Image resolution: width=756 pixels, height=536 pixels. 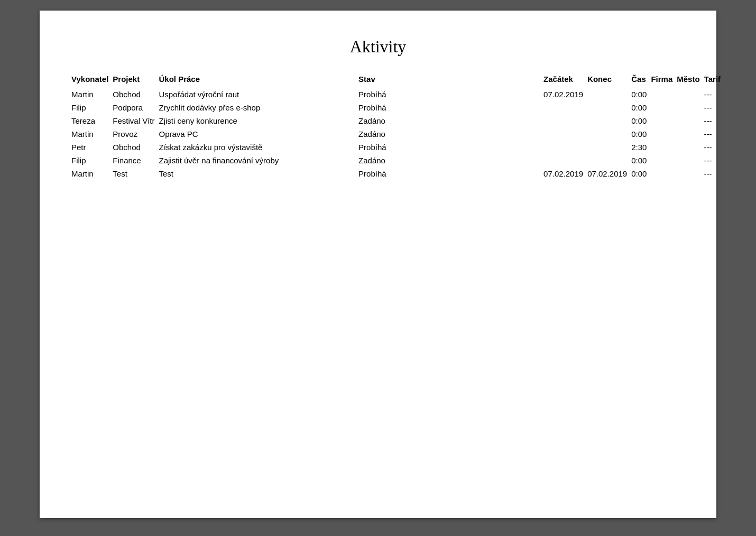 I want to click on cell-vykonatel: Tereza, so click(x=92, y=121).